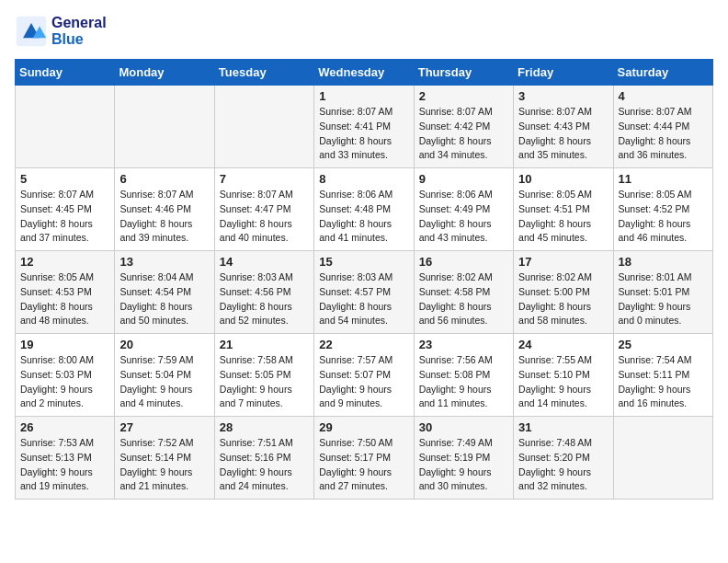  What do you see at coordinates (265, 300) in the screenshot?
I see `day-info: Sunrise: 8:03 AMSunset: 4:56 PMDaylight:…` at bounding box center [265, 300].